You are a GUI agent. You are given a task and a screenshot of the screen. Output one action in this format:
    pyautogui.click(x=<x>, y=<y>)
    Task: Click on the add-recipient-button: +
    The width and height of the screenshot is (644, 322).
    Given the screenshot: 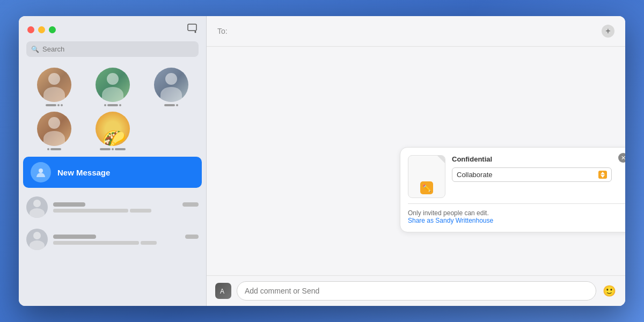 What is the action you would take?
    pyautogui.click(x=608, y=31)
    